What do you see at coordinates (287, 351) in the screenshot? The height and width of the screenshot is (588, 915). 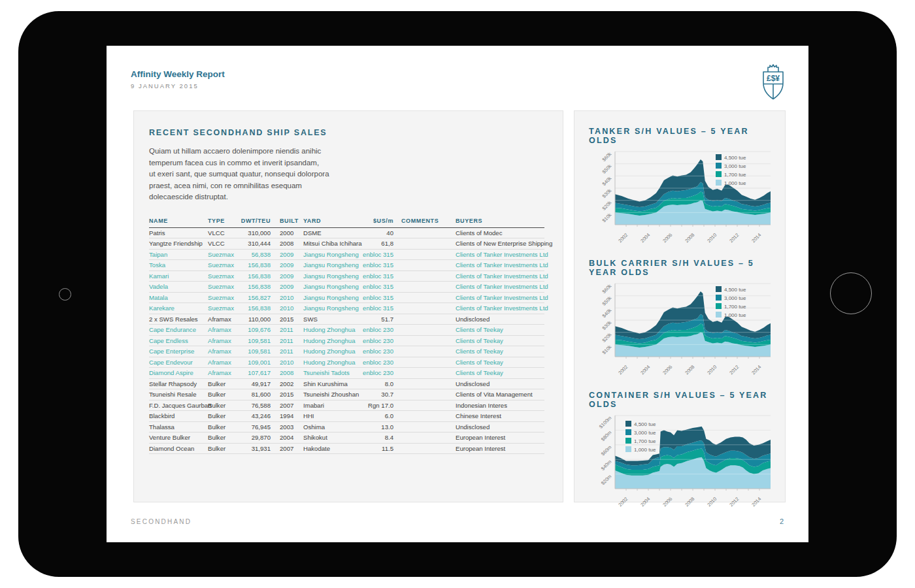 I see `table-cell: 2011` at bounding box center [287, 351].